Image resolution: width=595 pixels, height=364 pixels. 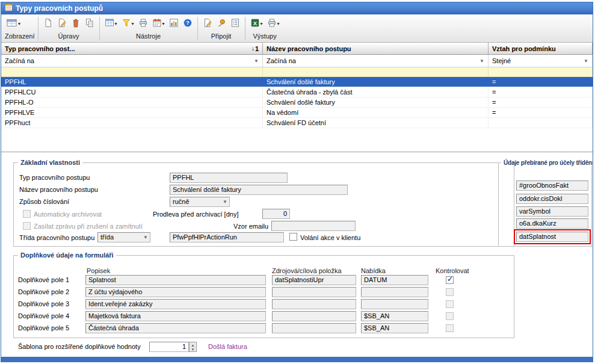 I want to click on table-row: PPFHL-O Schválení došlé faktury =, so click(x=297, y=102).